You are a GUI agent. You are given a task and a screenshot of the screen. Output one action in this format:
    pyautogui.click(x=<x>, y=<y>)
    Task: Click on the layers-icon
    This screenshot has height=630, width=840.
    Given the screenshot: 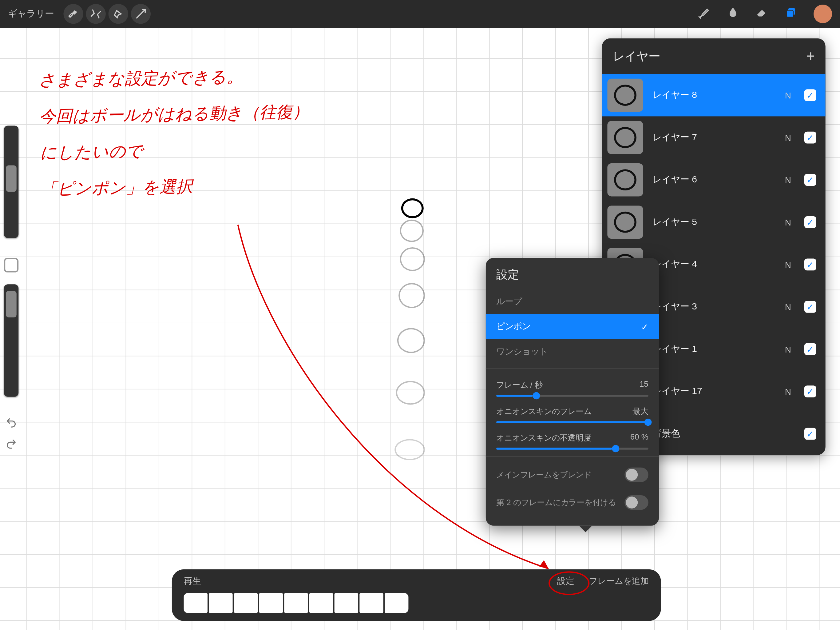 What is the action you would take?
    pyautogui.click(x=791, y=14)
    